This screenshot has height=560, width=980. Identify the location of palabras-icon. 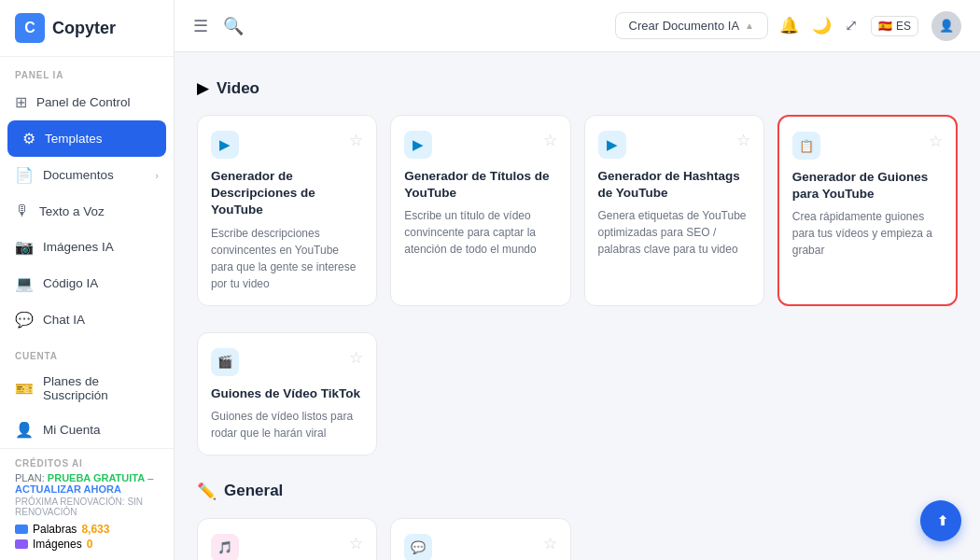
(21, 529).